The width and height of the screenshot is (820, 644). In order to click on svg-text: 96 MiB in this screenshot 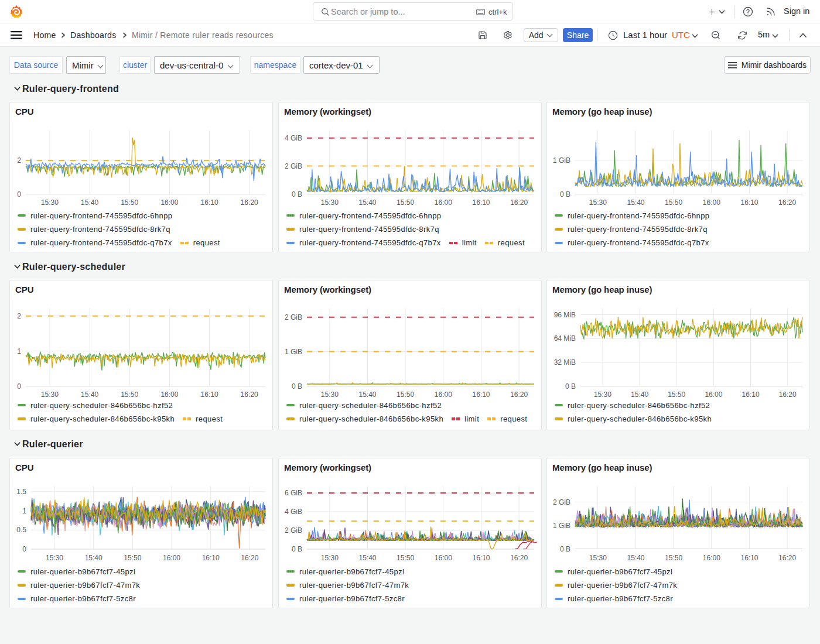, I will do `click(565, 315)`.